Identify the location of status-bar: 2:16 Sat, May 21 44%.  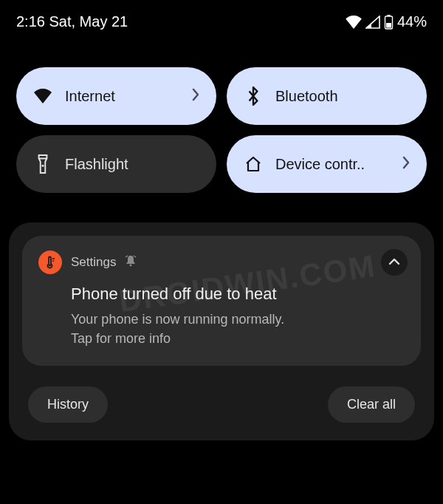
(222, 19).